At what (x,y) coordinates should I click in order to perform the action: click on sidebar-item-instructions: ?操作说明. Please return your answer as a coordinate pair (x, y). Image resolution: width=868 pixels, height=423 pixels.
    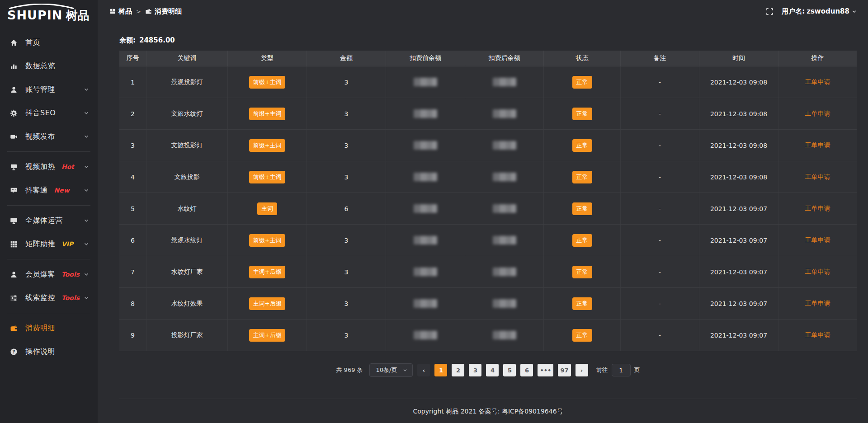
    Looking at the image, I should click on (49, 352).